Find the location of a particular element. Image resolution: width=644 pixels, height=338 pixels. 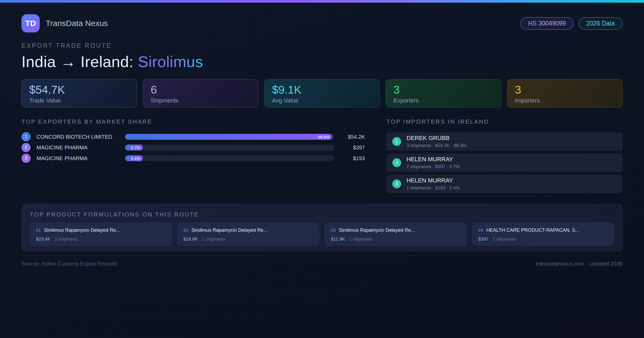

importers-heading: TOP IMPORTERS IN IRELAND is located at coordinates (504, 122).